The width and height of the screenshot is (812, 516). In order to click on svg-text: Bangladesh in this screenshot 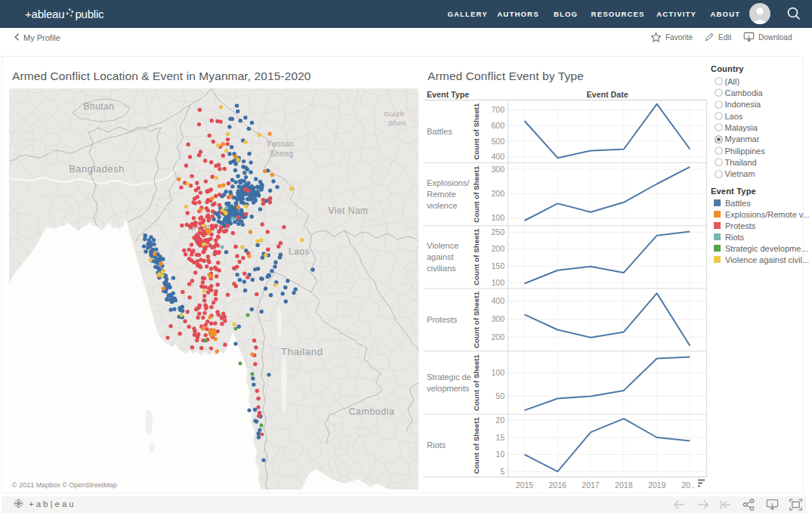, I will do `click(97, 169)`.